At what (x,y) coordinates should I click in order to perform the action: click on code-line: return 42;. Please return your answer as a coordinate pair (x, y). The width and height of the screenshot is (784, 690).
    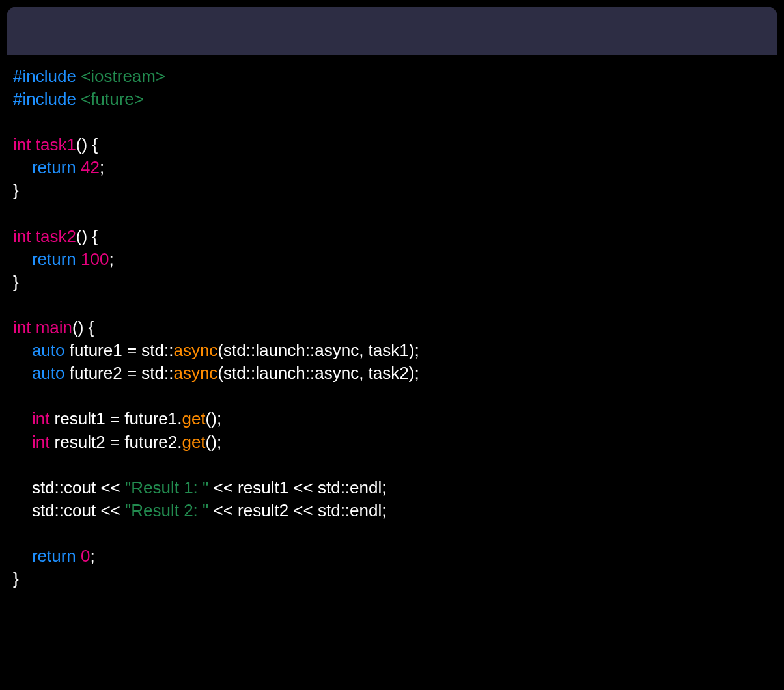
    Looking at the image, I should click on (59, 167).